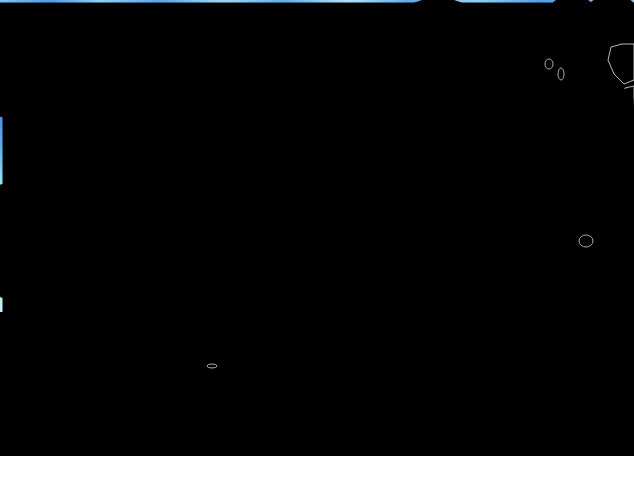  What do you see at coordinates (617, 332) in the screenshot?
I see `precip-light-core` at bounding box center [617, 332].